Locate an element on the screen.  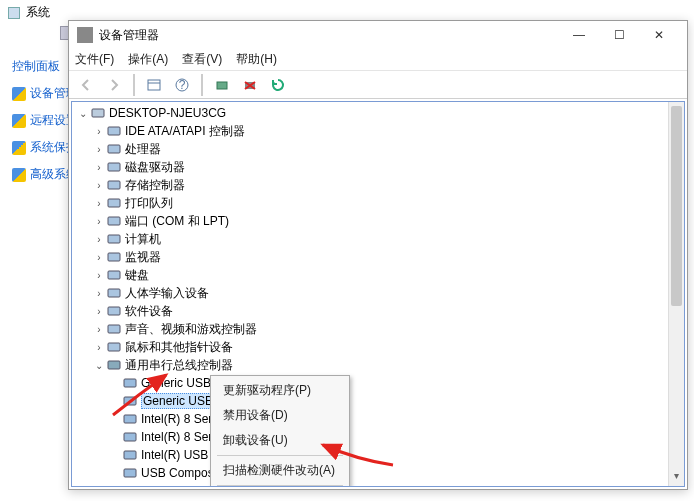
tree-device-usb: Generic USB Hub is located at coordinates (378, 383).